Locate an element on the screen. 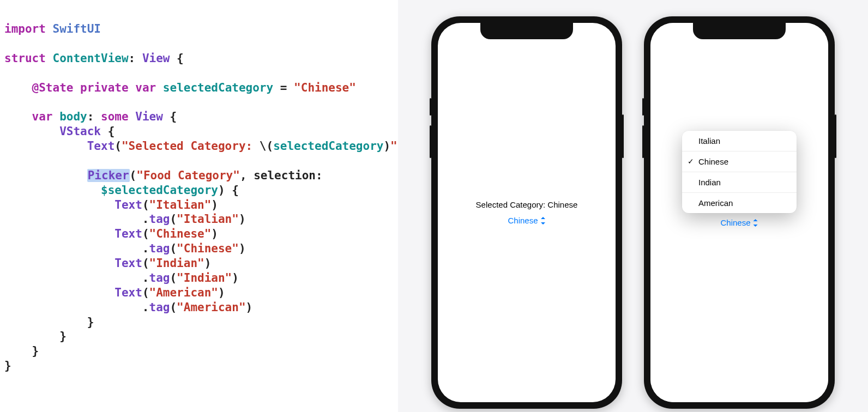 This screenshot has height=412, width=868. menu-item-american: American is located at coordinates (739, 203).